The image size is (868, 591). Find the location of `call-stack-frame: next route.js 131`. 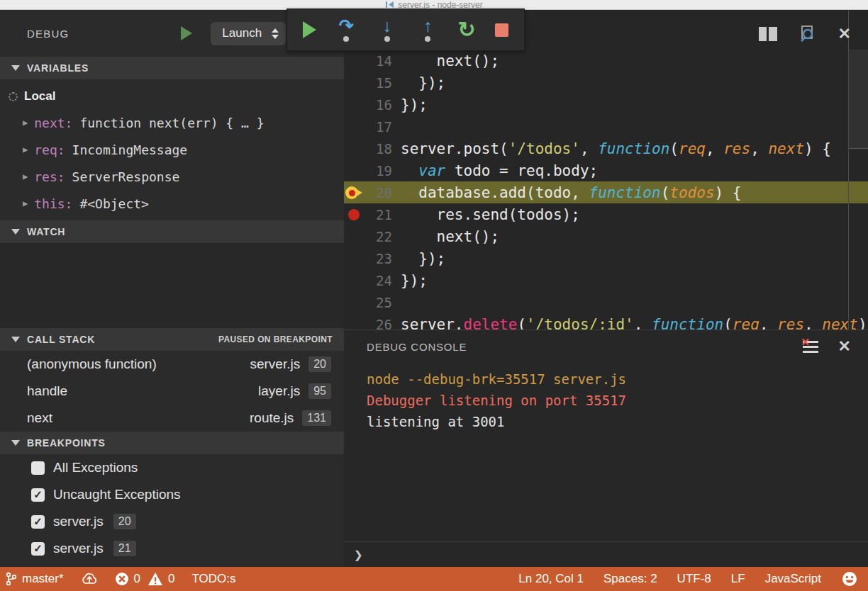

call-stack-frame: next route.js 131 is located at coordinates (172, 418).